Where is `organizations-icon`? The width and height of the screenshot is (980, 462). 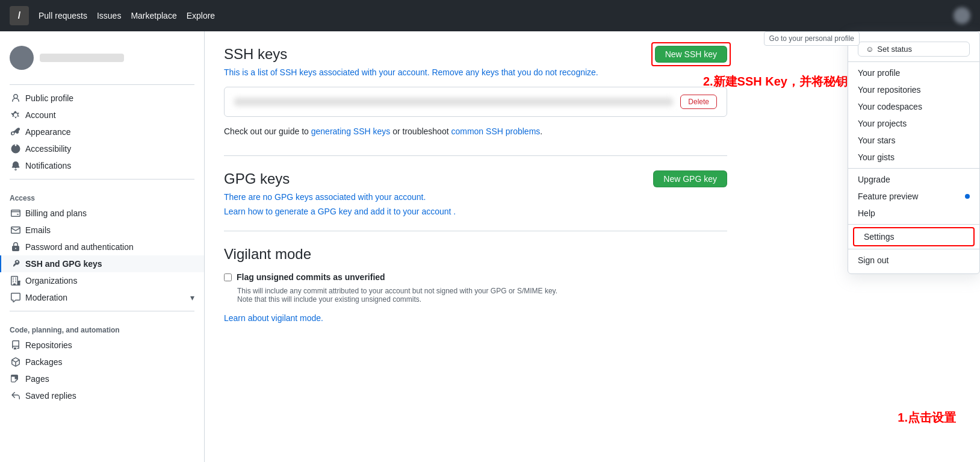 organizations-icon is located at coordinates (16, 281).